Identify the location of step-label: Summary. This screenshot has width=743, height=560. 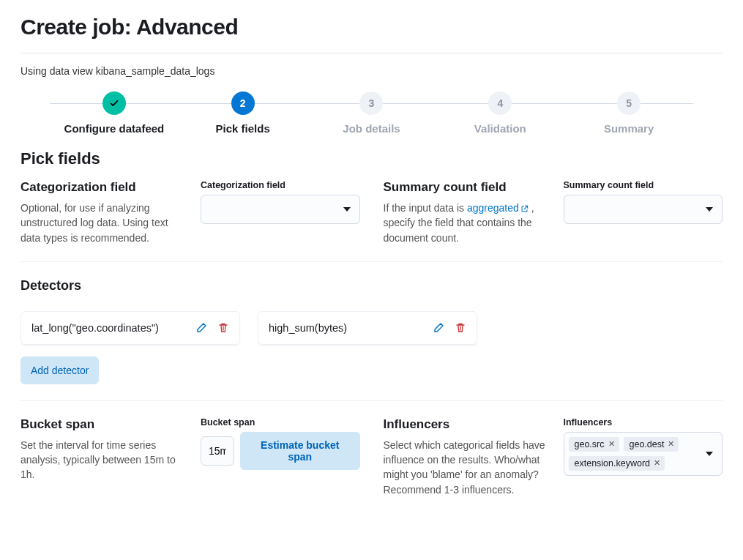
(629, 129).